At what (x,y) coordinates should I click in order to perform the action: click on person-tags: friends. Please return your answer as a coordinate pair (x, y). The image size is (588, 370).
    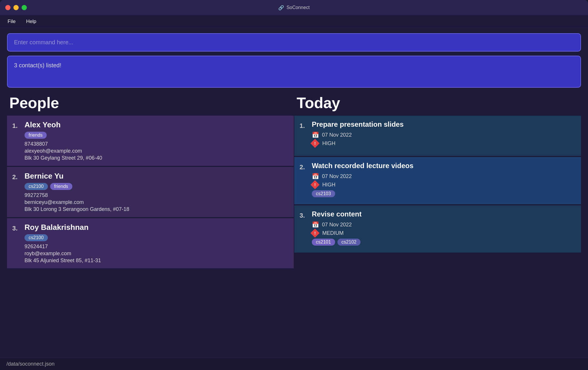
    Looking at the image, I should click on (156, 135).